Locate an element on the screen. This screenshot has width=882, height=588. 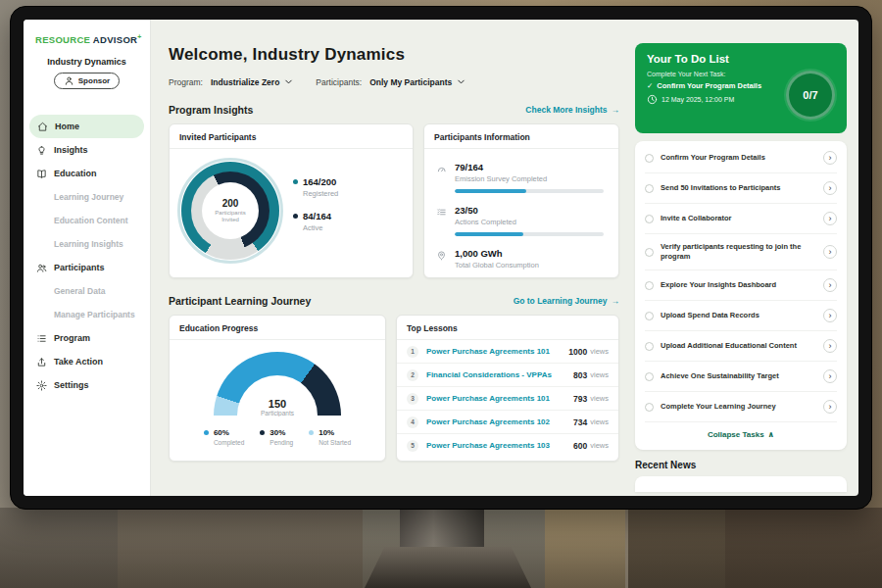
info-row: 23/50 Actions Completed is located at coordinates (521, 220).